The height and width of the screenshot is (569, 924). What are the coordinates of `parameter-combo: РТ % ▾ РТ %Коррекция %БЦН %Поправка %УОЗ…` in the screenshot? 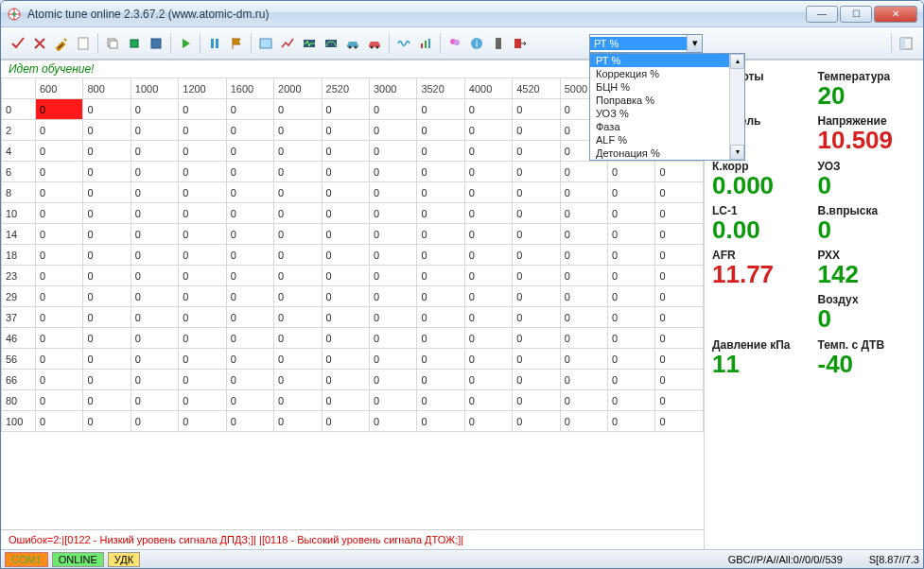 It's located at (646, 43).